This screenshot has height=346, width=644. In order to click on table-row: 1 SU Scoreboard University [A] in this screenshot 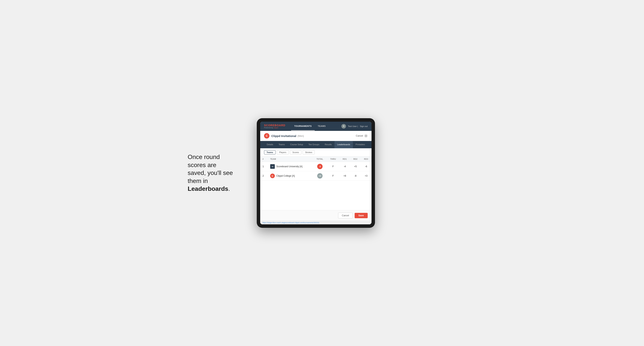, I will do `click(316, 167)`.